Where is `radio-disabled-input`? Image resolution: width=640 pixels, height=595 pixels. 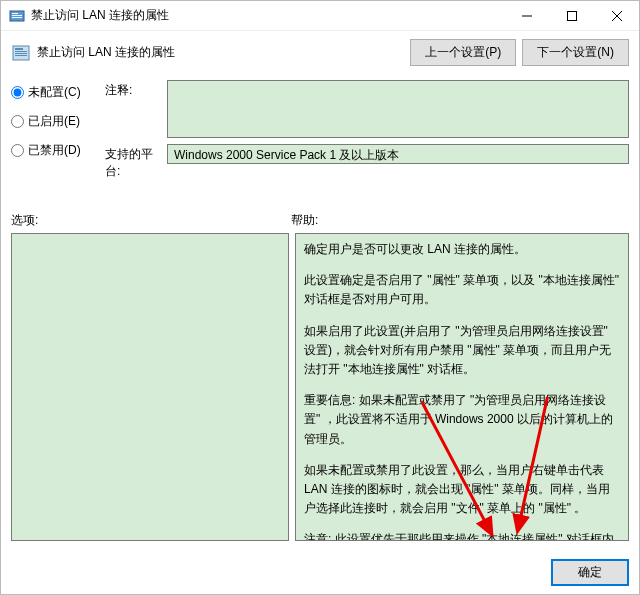
radio-disabled-input is located at coordinates (18, 150).